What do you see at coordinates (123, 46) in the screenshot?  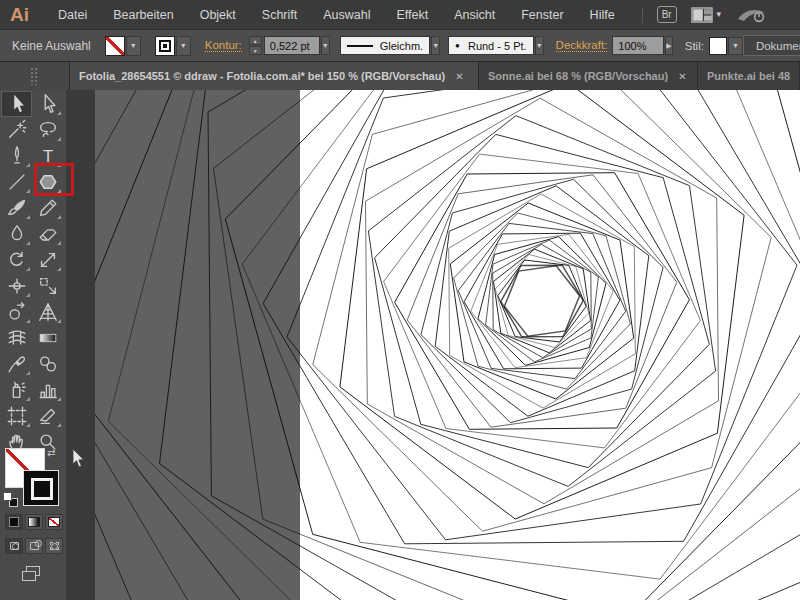 I see `fill-color-combo: ▼` at bounding box center [123, 46].